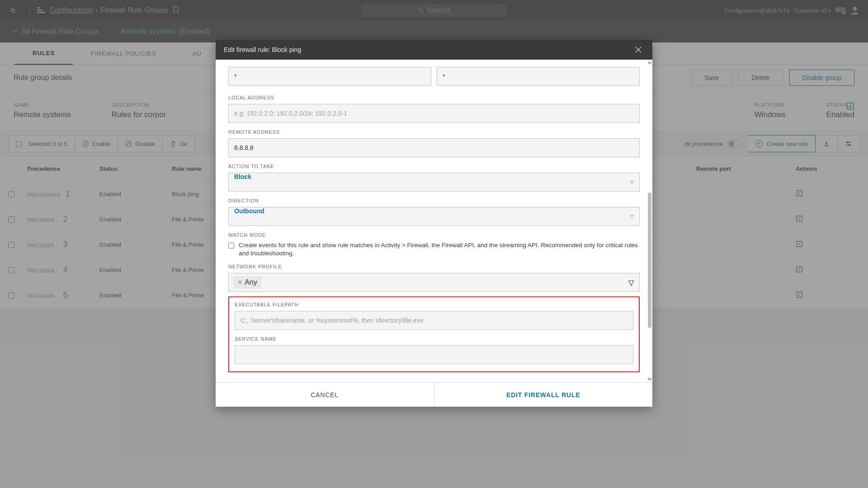 Image resolution: width=868 pixels, height=488 pixels. I want to click on local-address-input, so click(434, 113).